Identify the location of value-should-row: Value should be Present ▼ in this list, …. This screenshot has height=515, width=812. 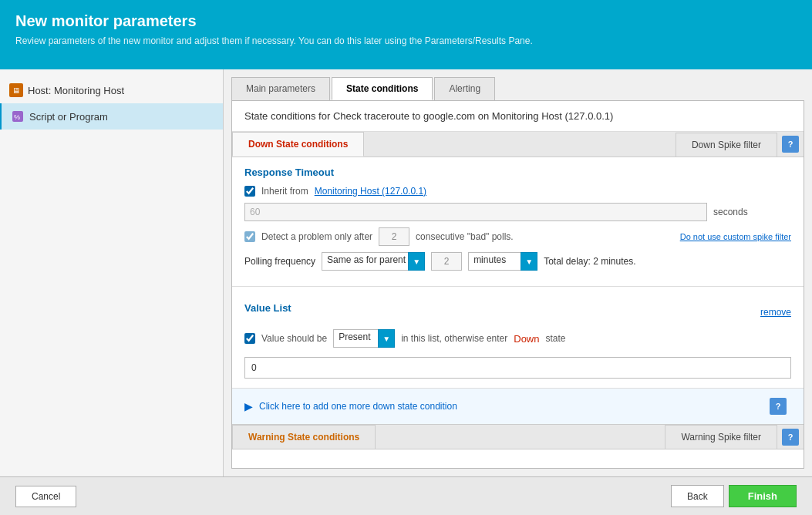
(518, 338).